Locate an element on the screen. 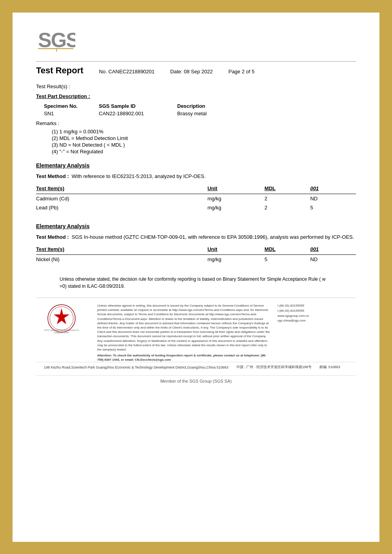 The image size is (392, 554). sgs-sample-id: CAN22-188902.001 is located at coordinates (130, 114).